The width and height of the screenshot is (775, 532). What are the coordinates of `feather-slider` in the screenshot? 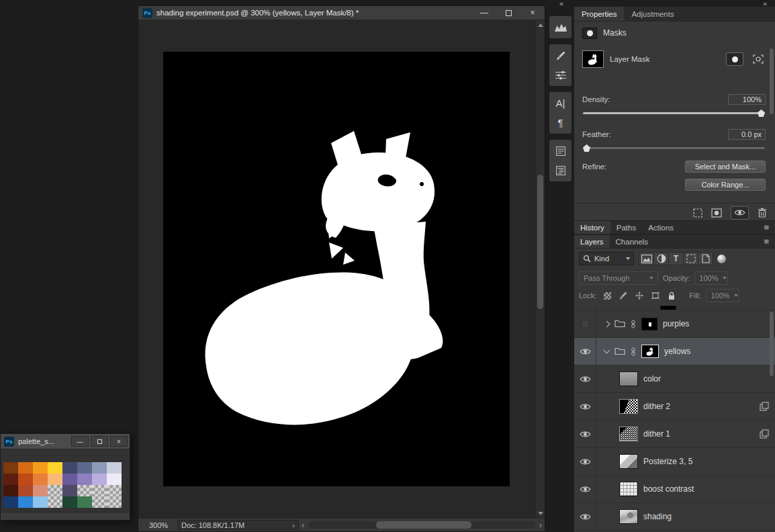 It's located at (674, 148).